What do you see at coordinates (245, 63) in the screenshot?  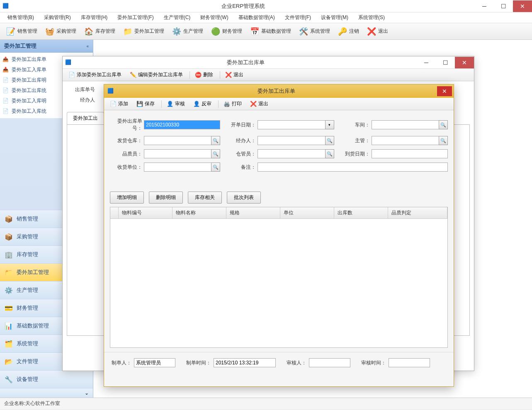 I see `sub1-title: 委外加工出库单` at bounding box center [245, 63].